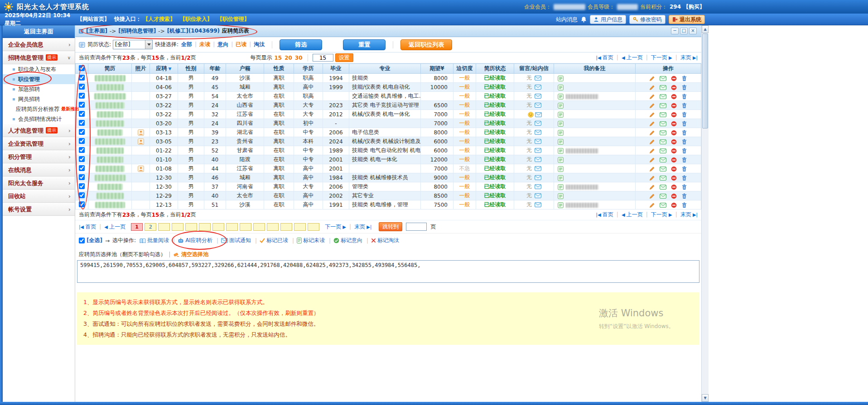 The width and height of the screenshot is (868, 405). What do you see at coordinates (388, 272) in the screenshot?
I see `selection-pool-textarea` at bounding box center [388, 272].